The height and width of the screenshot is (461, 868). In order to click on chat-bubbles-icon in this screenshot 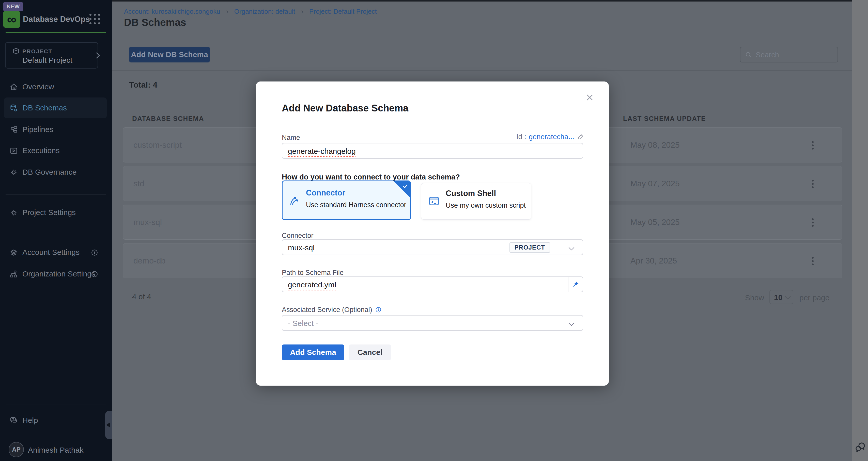, I will do `click(860, 447)`.